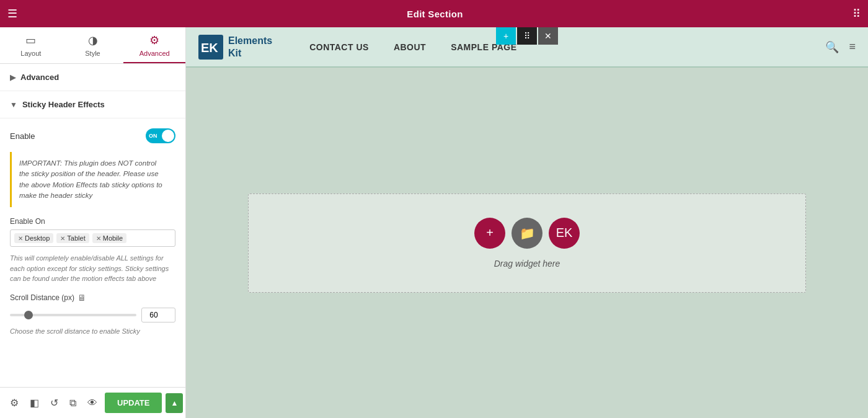 The height and width of the screenshot is (418, 868). What do you see at coordinates (161, 136) in the screenshot?
I see `toggle-wrap: ON` at bounding box center [161, 136].